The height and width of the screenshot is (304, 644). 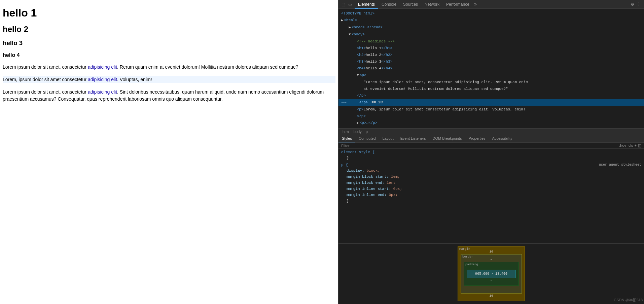 What do you see at coordinates (491, 132) in the screenshot?
I see `breadcrumb-bar: html body p` at bounding box center [491, 132].